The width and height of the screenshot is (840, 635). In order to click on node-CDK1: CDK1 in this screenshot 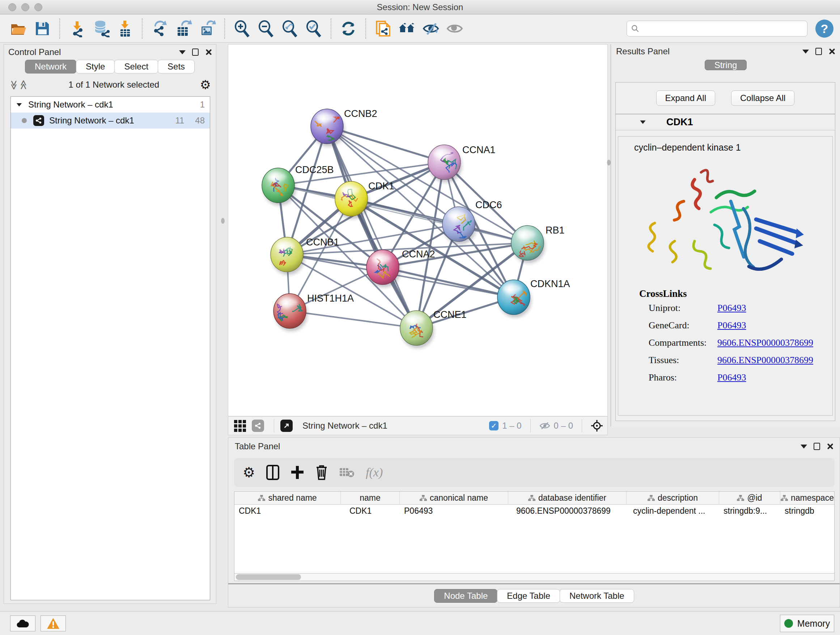, I will do `click(365, 200)`.